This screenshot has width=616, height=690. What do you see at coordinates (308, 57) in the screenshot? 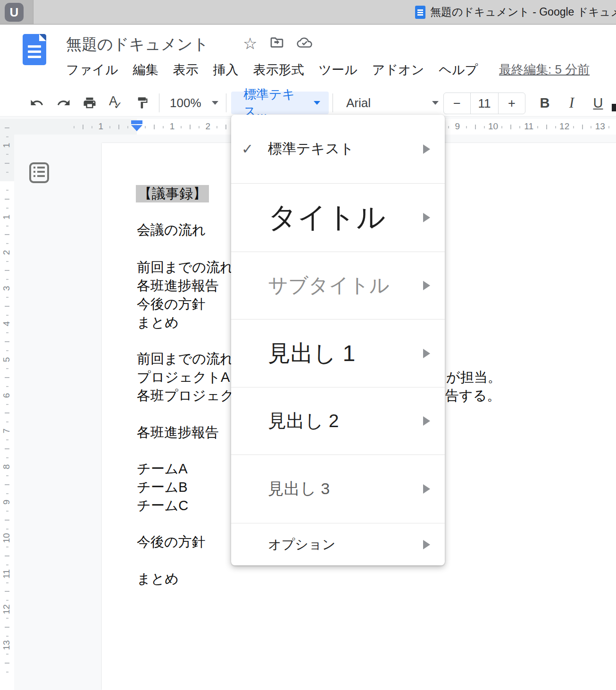
I see `docs-header: 無題のドキュメント ☆ ファイル編集表示挿入表示形式ツールアドオンヘルプ 最終編…` at bounding box center [308, 57].